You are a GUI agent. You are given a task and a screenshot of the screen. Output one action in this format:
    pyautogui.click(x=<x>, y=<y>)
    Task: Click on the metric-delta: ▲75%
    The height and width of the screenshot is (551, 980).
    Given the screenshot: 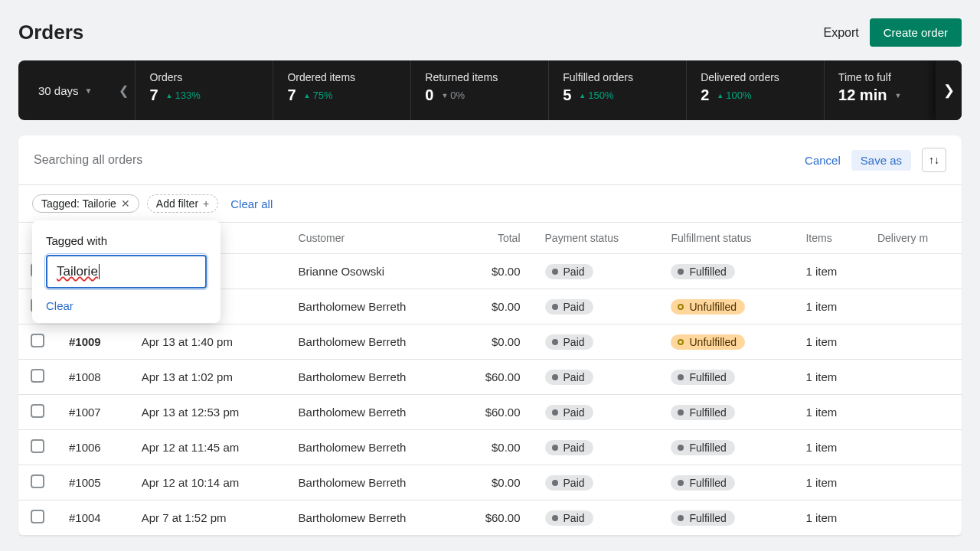 What is the action you would take?
    pyautogui.click(x=318, y=95)
    